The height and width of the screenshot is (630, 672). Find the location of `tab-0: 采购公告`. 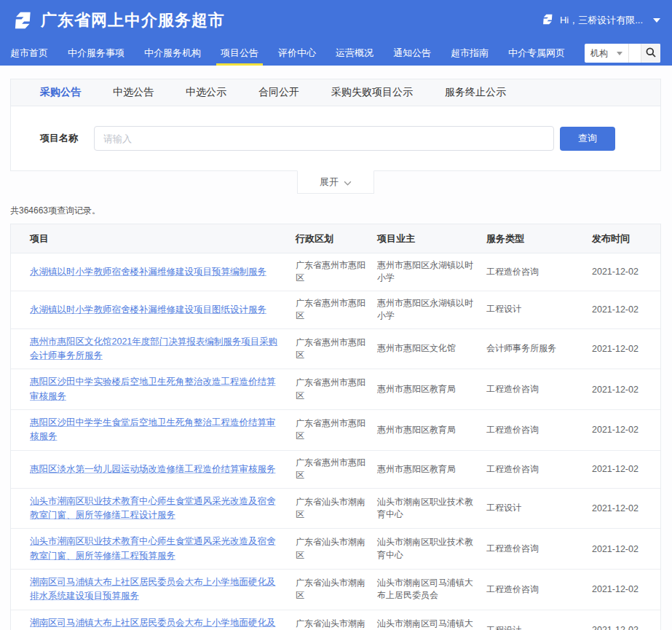

tab-0: 采购公告 is located at coordinates (60, 92).